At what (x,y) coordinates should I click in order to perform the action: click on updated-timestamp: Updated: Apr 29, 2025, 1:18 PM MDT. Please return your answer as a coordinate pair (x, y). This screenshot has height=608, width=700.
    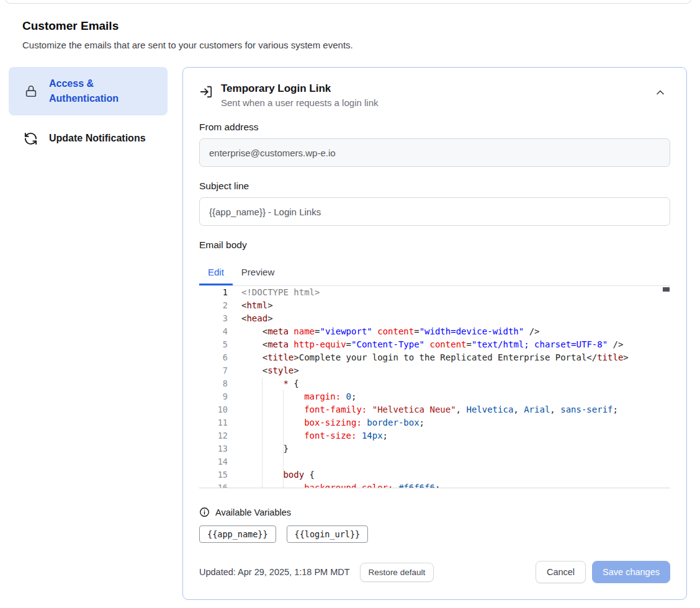
    Looking at the image, I should click on (274, 572).